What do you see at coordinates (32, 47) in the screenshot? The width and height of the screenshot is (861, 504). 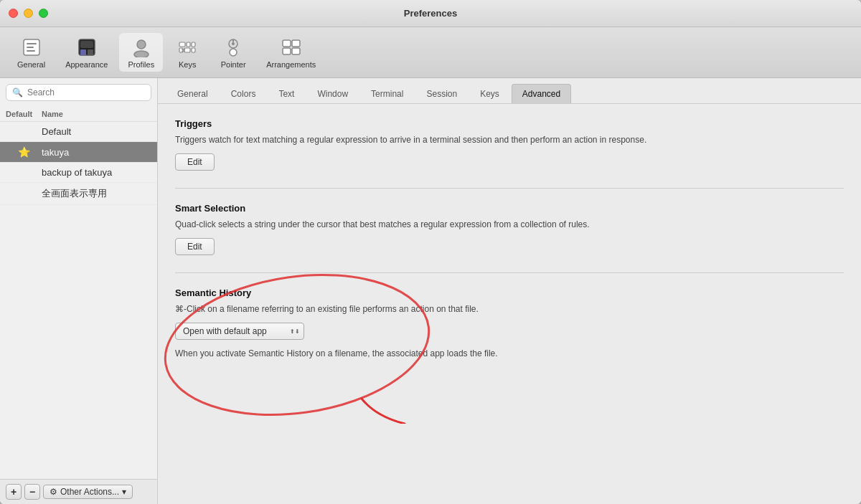 I see `general-icon` at bounding box center [32, 47].